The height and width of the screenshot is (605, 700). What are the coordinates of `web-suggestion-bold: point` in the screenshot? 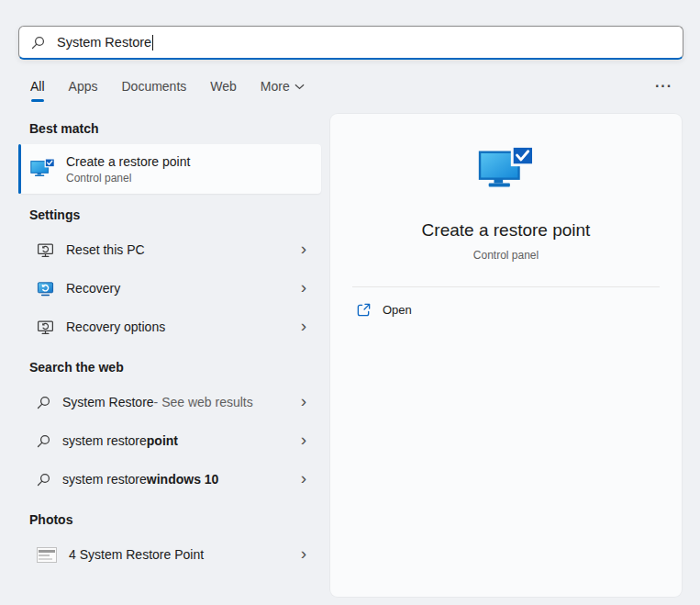 It's located at (162, 441).